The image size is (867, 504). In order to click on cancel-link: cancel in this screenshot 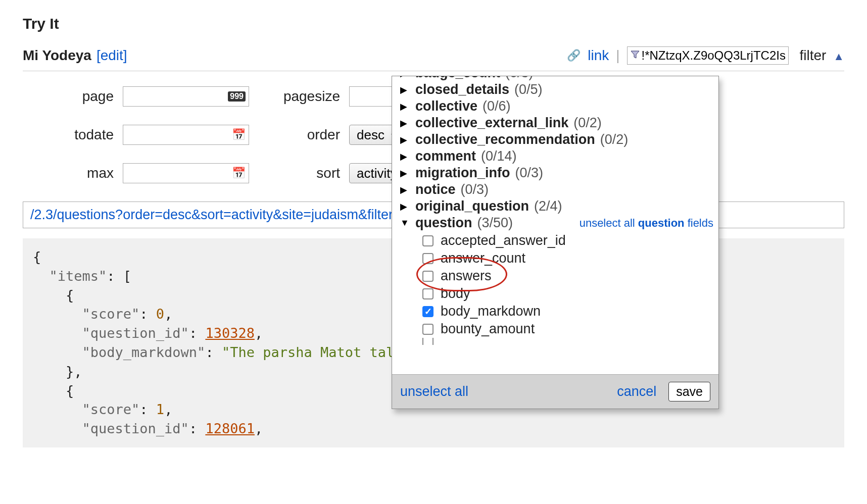, I will do `click(637, 392)`.